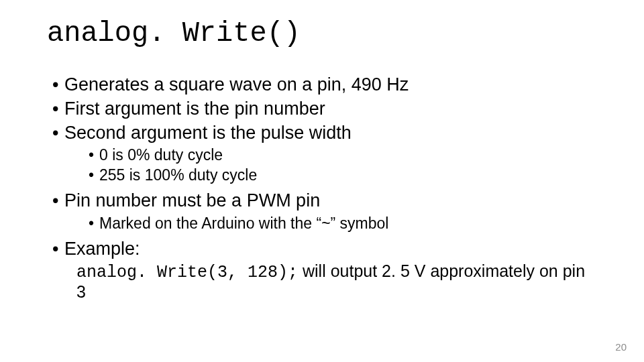  What do you see at coordinates (621, 347) in the screenshot?
I see `page-number: 20` at bounding box center [621, 347].